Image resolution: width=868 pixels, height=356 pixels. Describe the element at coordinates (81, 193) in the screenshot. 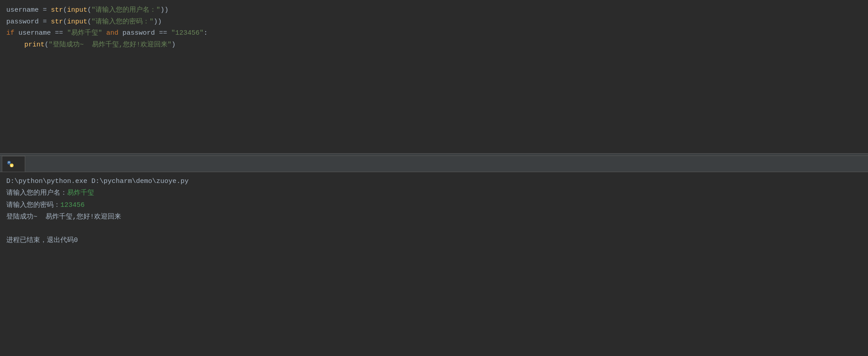

I see `prompt-value: 易炸千玺` at that location.